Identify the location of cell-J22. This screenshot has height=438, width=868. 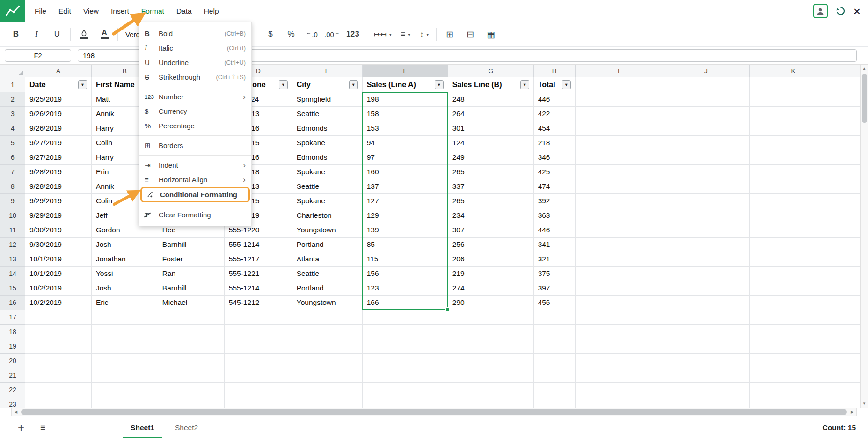
(706, 390).